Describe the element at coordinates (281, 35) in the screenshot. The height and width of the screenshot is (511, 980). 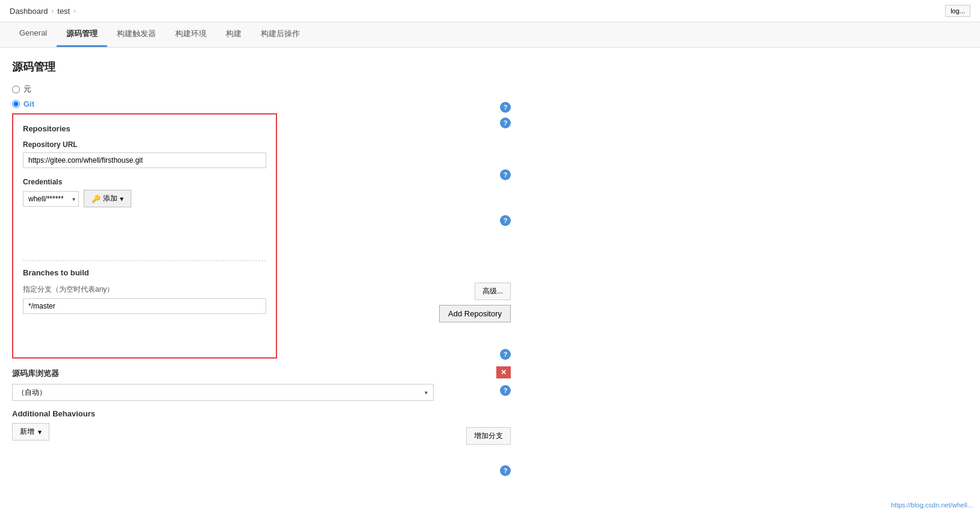
I see `tab-post-build: 构建后操作` at that location.